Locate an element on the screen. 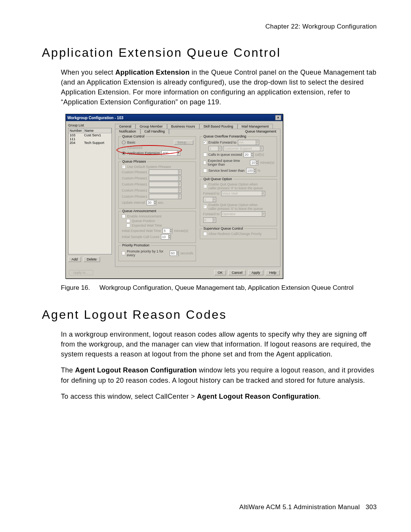 The height and width of the screenshot is (532, 411). chk-quit-hash: Enable Quit Queue Option when caller pre… is located at coordinates (239, 186).